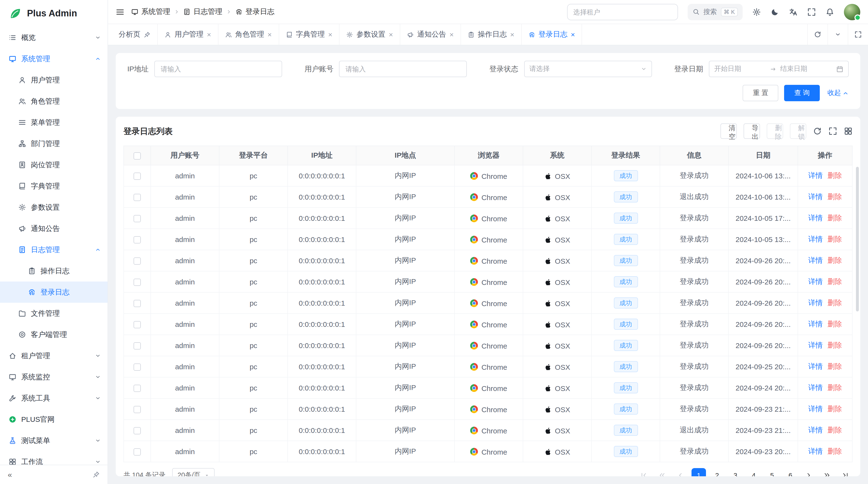 Image resolution: width=868 pixels, height=484 pixels. Describe the element at coordinates (54, 250) in the screenshot. I see `sidebar-item-log-mgmt: 日志管理` at that location.